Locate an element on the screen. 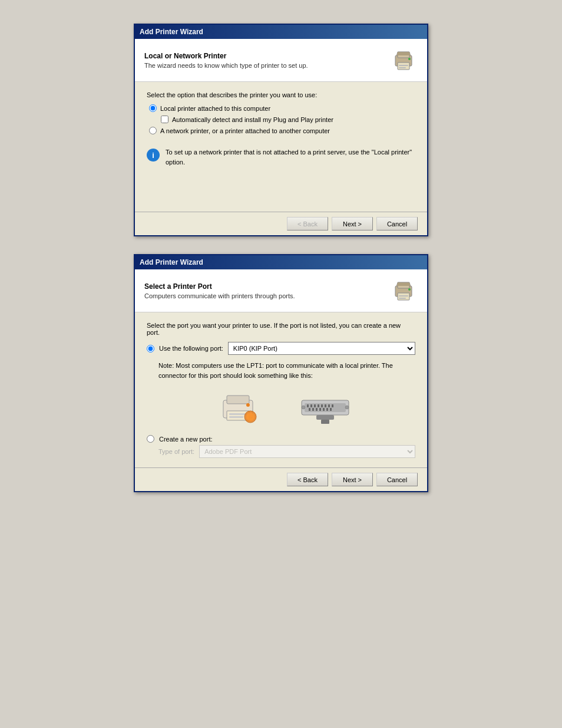 Image resolution: width=562 pixels, height=728 pixels. wizard1-footer: < Back Next > Cancel is located at coordinates (281, 223).